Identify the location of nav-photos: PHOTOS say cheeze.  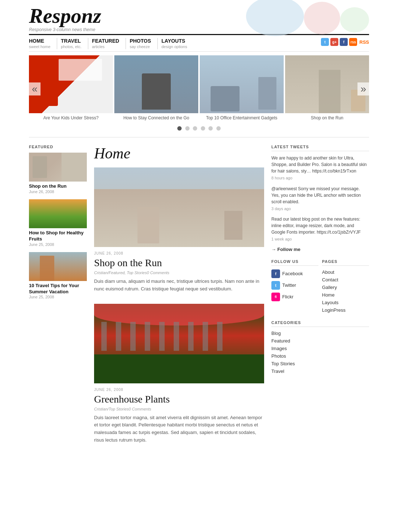
(144, 43).